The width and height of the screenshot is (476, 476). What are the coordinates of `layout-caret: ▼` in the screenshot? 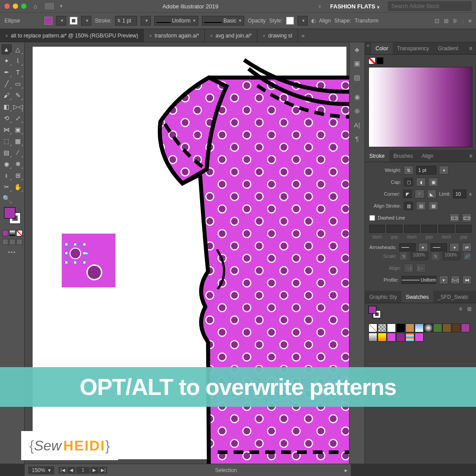 It's located at (61, 6).